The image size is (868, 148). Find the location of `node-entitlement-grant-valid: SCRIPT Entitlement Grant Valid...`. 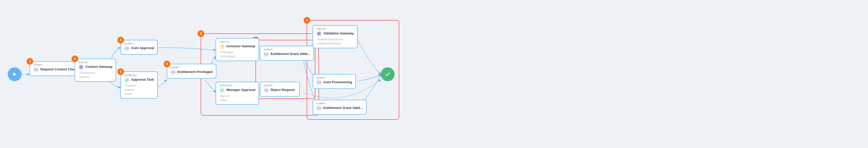

node-entitlement-grant-valid: SCRIPT Entitlement Grant Valid... is located at coordinates (287, 53).